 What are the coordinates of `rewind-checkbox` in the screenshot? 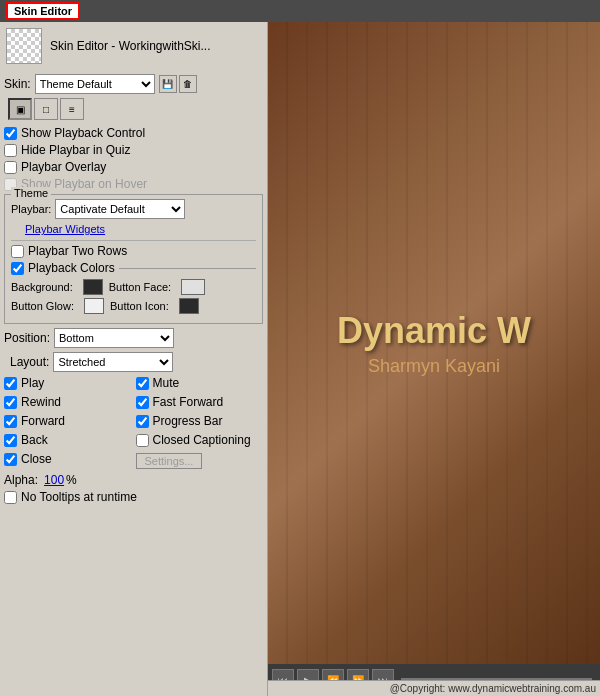 It's located at (10, 402).